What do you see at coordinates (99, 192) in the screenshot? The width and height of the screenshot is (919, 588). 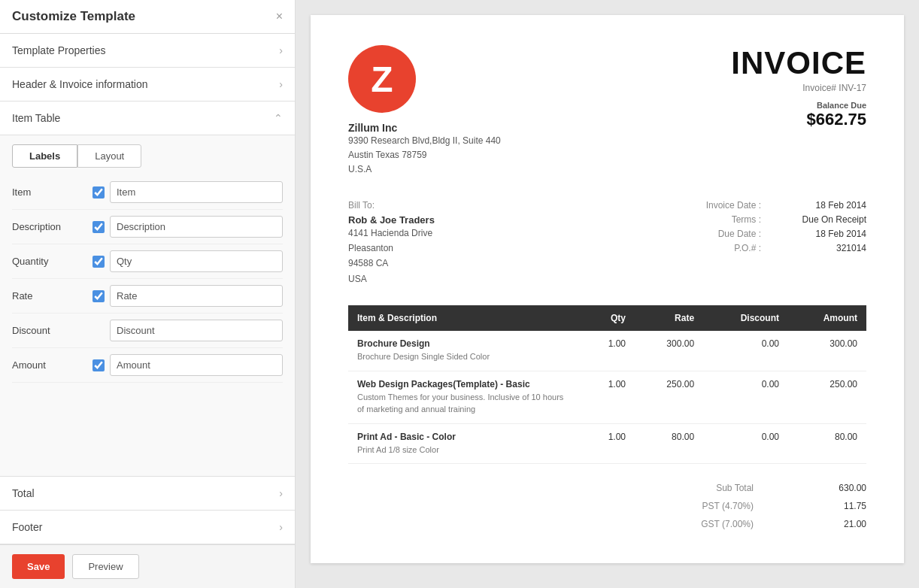 I see `checkbox-item` at bounding box center [99, 192].